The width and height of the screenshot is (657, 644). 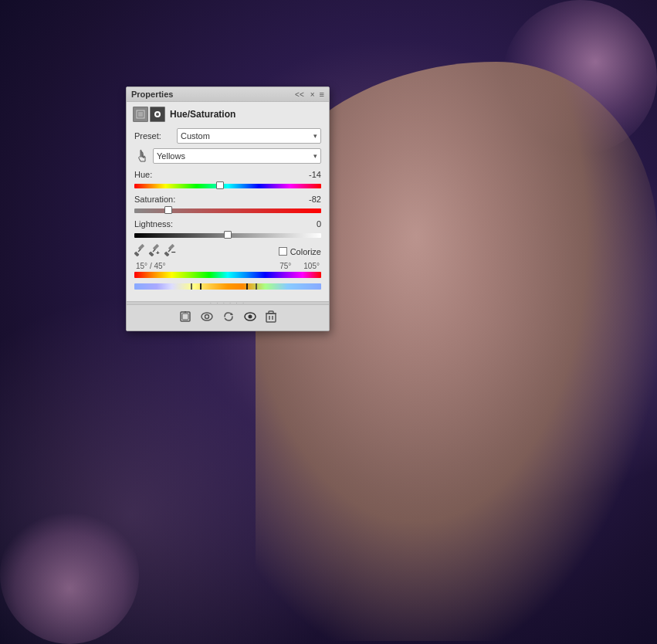 What do you see at coordinates (228, 211) in the screenshot?
I see `saturation-track-bg` at bounding box center [228, 211].